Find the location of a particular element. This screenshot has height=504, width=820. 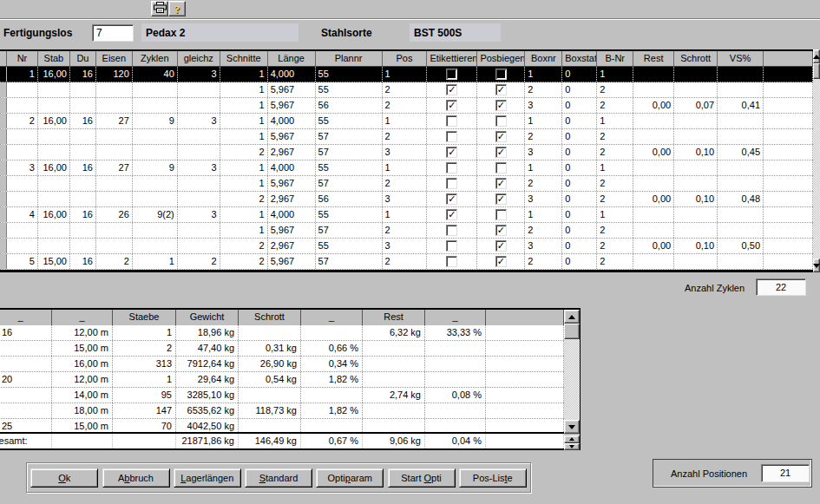

fertigungslos-input is located at coordinates (113, 33).